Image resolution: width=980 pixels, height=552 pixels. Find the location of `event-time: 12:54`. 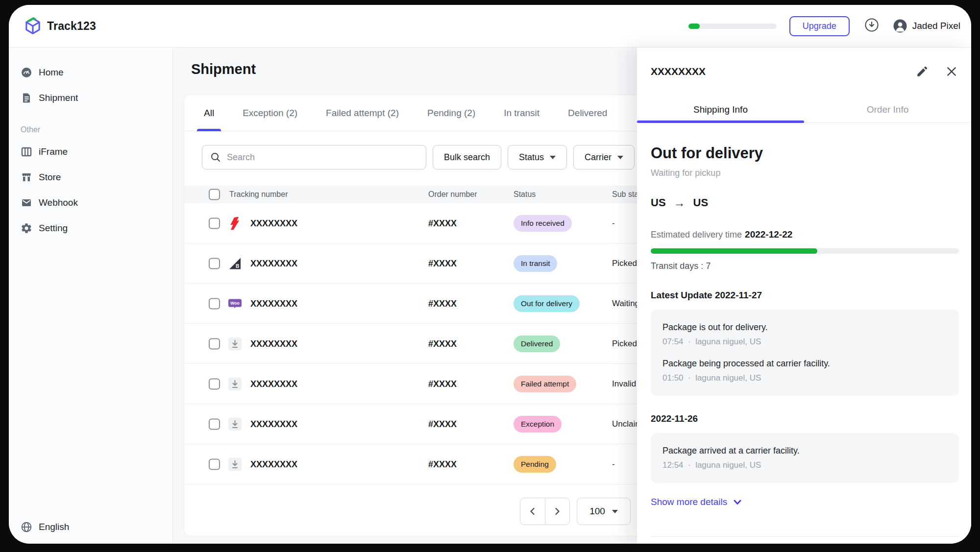

event-time: 12:54 is located at coordinates (673, 465).